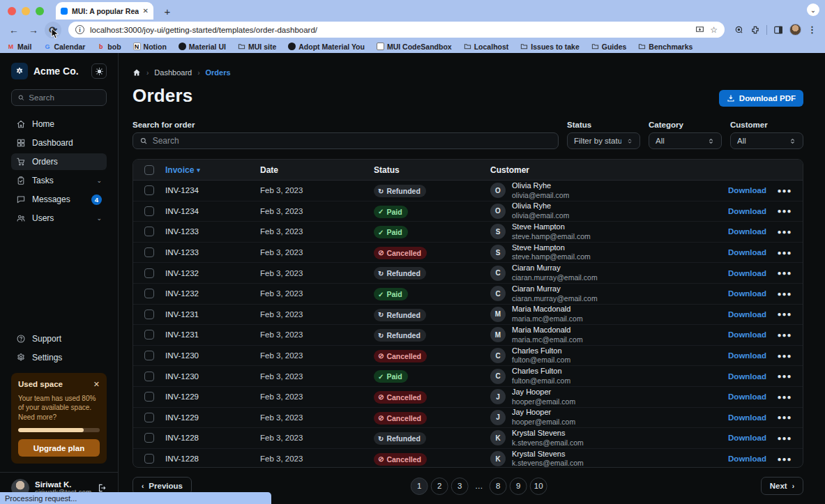  I want to click on status-select: Filter by status, so click(604, 141).